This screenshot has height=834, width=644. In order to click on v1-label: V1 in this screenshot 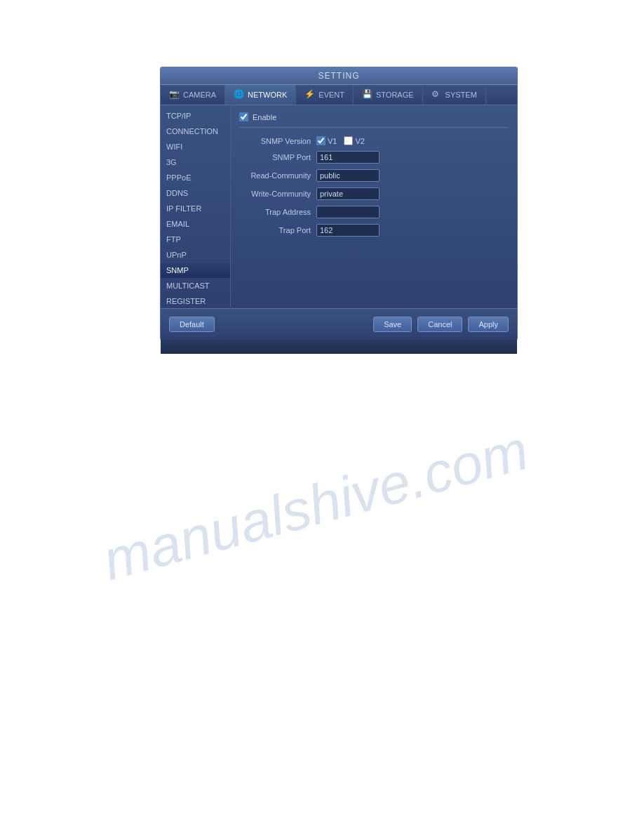, I will do `click(333, 141)`.